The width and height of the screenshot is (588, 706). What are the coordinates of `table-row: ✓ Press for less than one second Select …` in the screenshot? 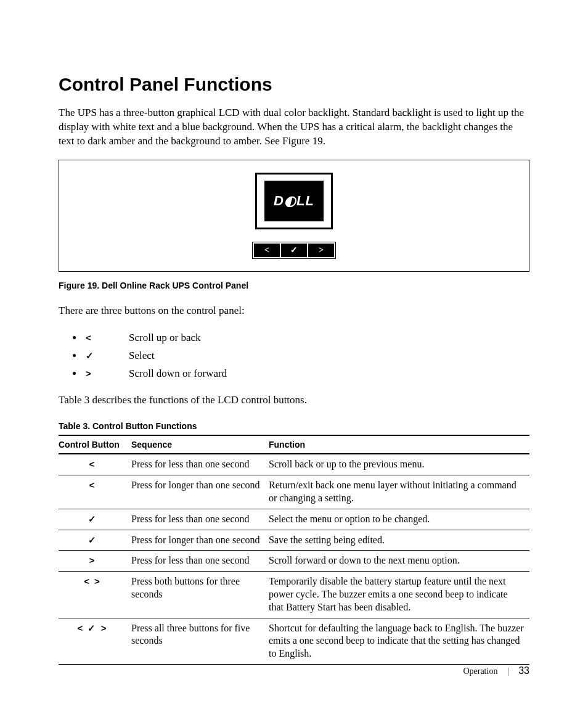 It's located at (294, 519).